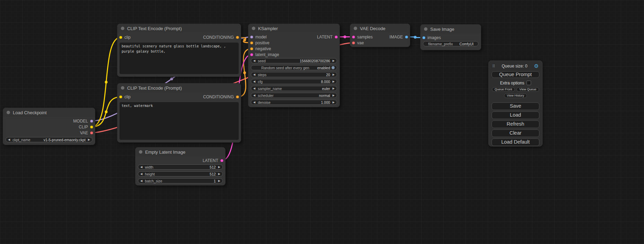  What do you see at coordinates (529, 83) in the screenshot?
I see `extra-options-checkbox` at bounding box center [529, 83].